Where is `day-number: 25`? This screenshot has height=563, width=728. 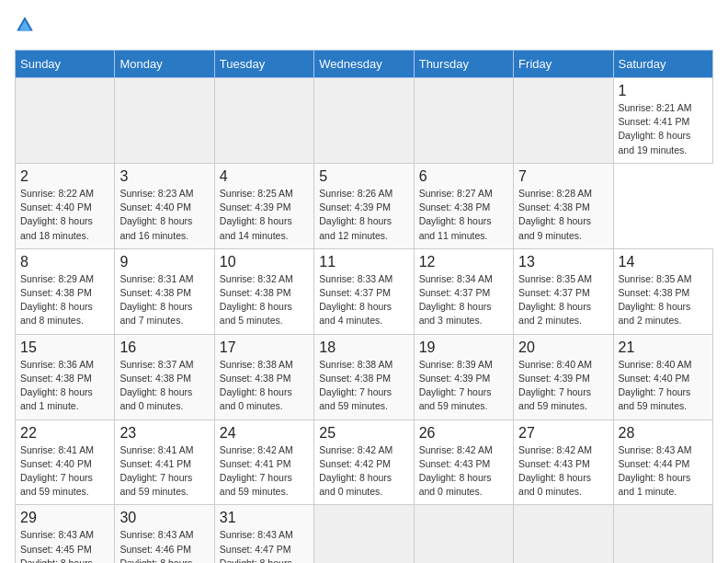 day-number: 25 is located at coordinates (364, 433).